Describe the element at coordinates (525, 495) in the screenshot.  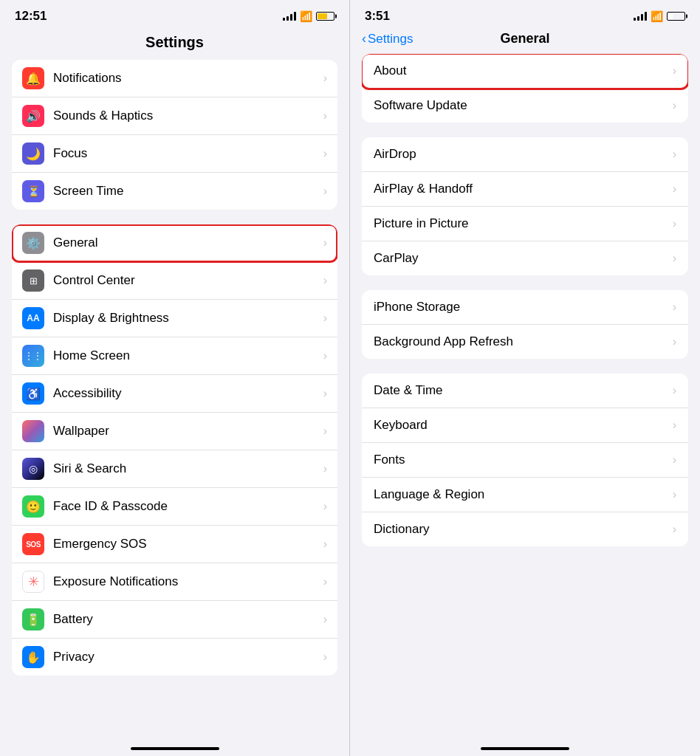
I see `right-item-language-region: Language & Region ›` at that location.